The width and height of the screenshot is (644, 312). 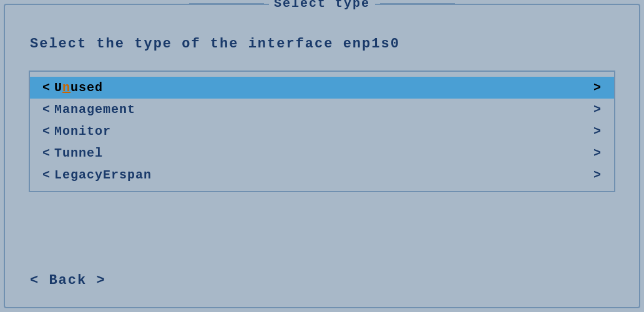 What do you see at coordinates (82, 131) in the screenshot?
I see `item-label-monitor: Monitor` at bounding box center [82, 131].